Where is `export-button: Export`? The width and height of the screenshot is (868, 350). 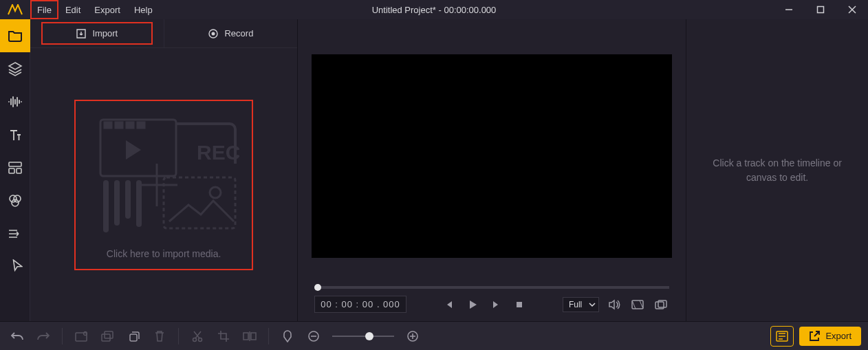 export-button: Export is located at coordinates (830, 336).